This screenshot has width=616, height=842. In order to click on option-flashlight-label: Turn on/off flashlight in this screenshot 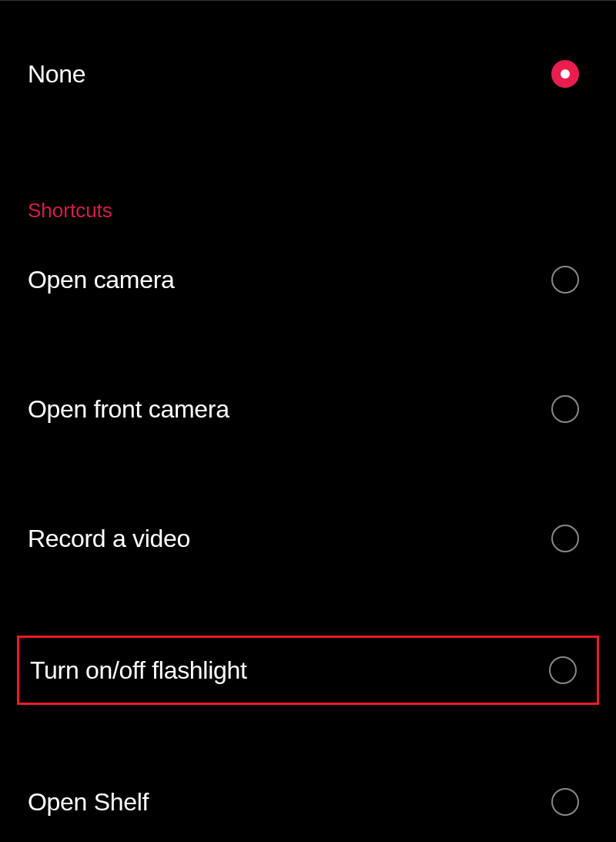, I will do `click(139, 670)`.